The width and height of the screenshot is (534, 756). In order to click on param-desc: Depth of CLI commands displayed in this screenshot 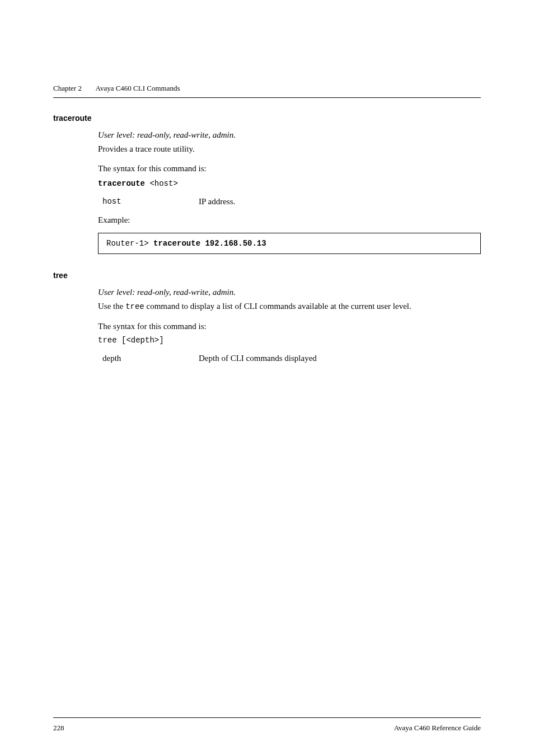, I will do `click(257, 358)`.